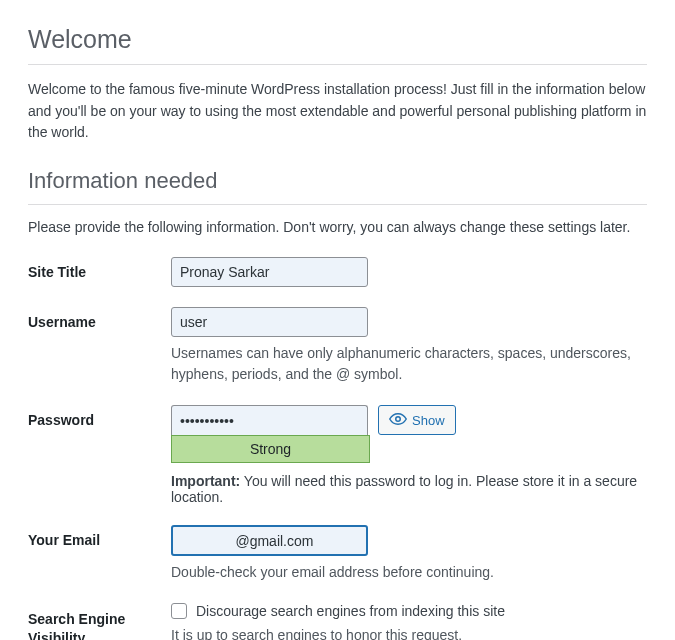 The height and width of the screenshot is (640, 675). What do you see at coordinates (409, 632) in the screenshot?
I see `search-helper: It is up to search engines to honor this…` at bounding box center [409, 632].